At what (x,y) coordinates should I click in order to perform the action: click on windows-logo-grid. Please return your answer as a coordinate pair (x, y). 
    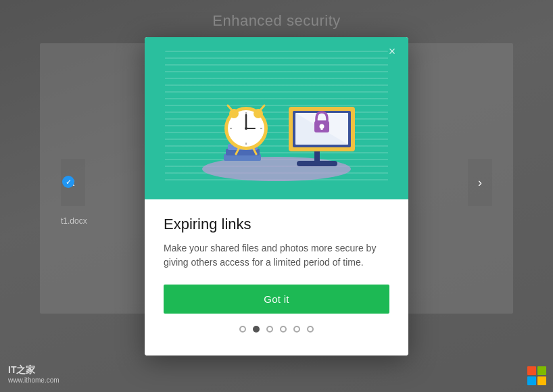
    Looking at the image, I should click on (537, 376).